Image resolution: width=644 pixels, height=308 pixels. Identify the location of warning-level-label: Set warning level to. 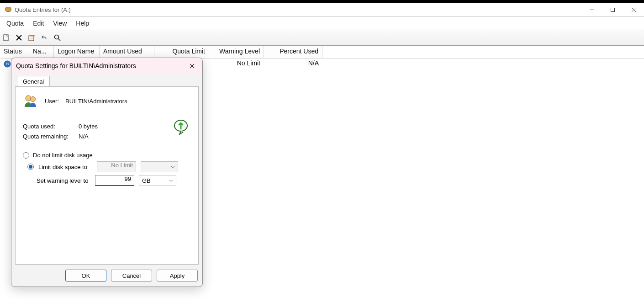
(63, 181).